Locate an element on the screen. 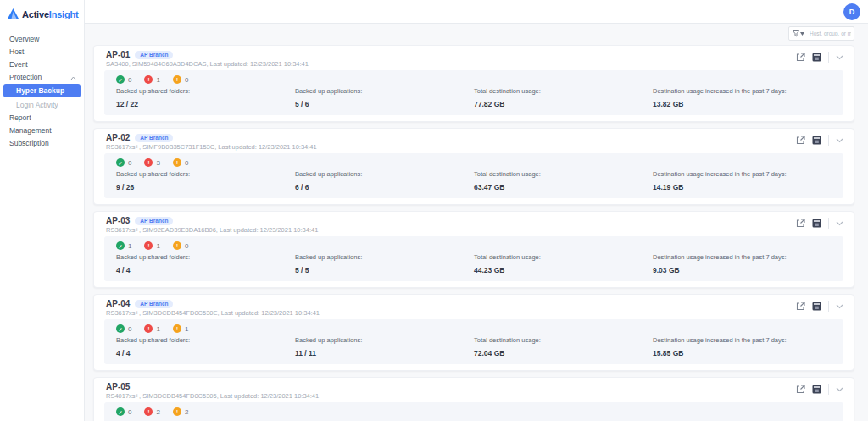 The height and width of the screenshot is (421, 868). warning-count: 0 is located at coordinates (186, 163).